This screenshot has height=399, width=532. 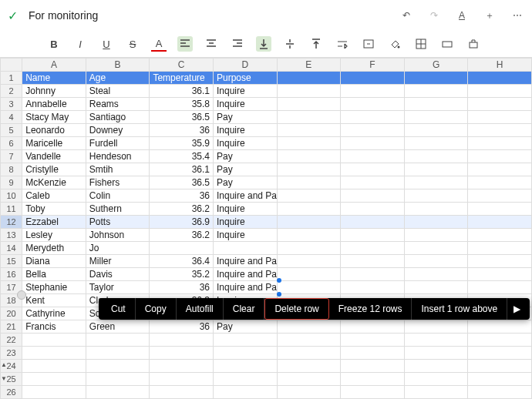 I want to click on borders-button, so click(x=421, y=44).